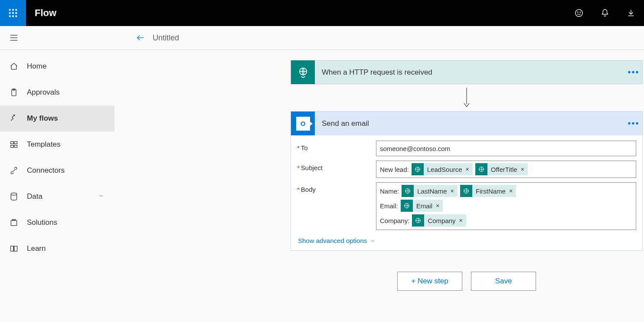  What do you see at coordinates (470, 124) in the screenshot?
I see `action-label: Send an email` at bounding box center [470, 124].